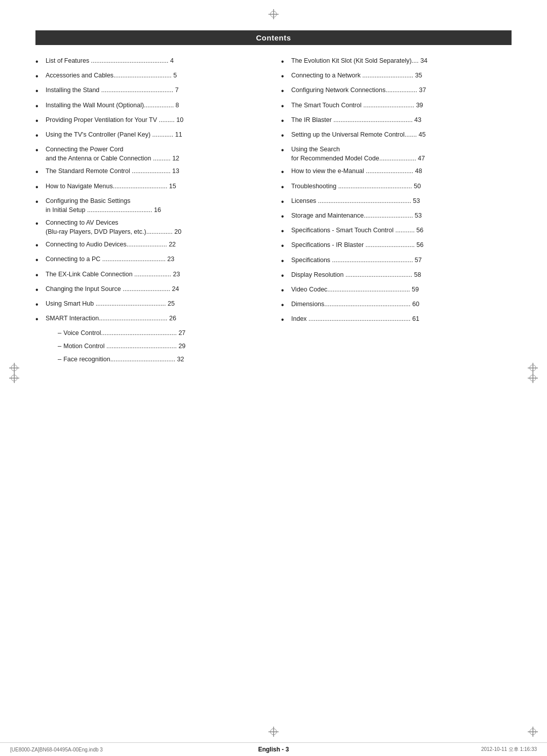 The width and height of the screenshot is (547, 756). Describe the element at coordinates (396, 91) in the screenshot. I see `list-item: • Configuring Network Connections.......…` at that location.